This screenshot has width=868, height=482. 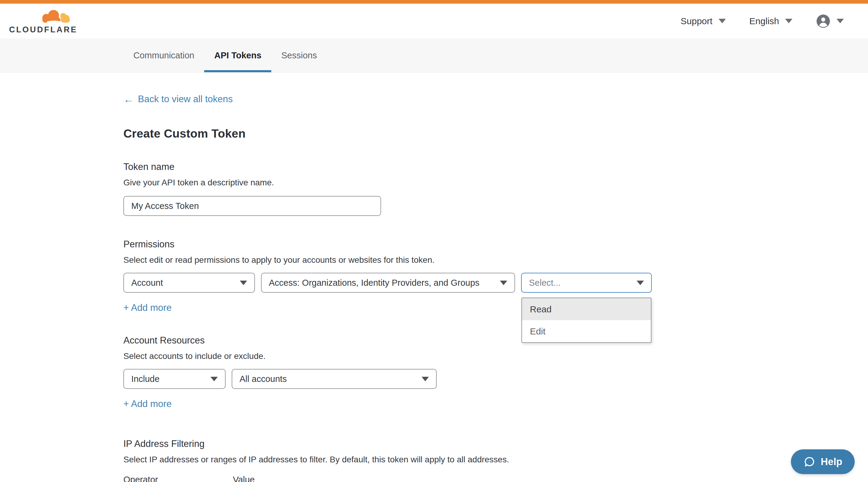 What do you see at coordinates (178, 99) in the screenshot?
I see `back-link: ← Back to view all tokens` at bounding box center [178, 99].